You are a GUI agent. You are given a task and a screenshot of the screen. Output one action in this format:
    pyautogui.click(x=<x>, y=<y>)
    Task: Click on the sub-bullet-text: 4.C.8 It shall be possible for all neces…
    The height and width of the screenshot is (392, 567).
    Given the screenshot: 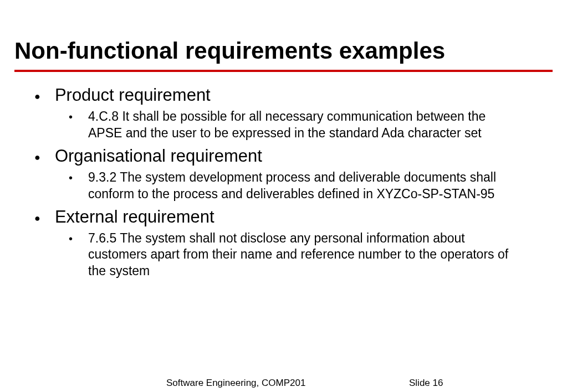 What is the action you would take?
    pyautogui.click(x=303, y=125)
    